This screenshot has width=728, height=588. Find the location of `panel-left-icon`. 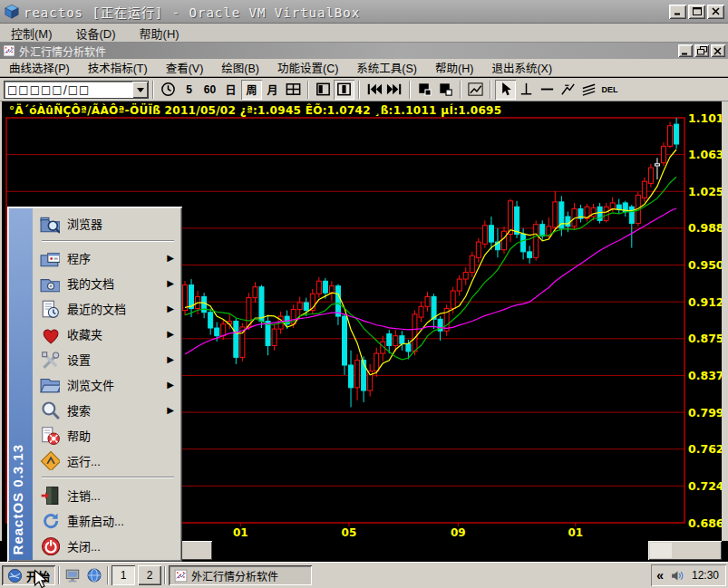

panel-left-icon is located at coordinates (323, 89).